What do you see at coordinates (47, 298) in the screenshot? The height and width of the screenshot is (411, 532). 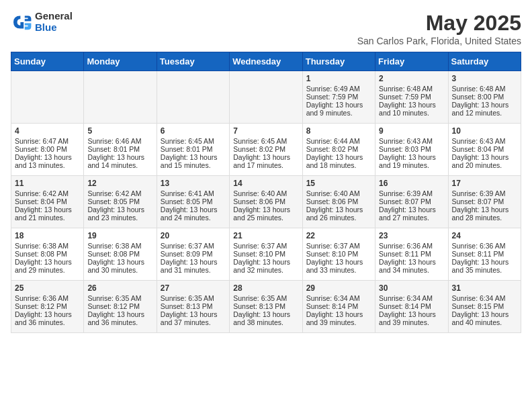 I see `cell-content-line: Sunrise: 6:36 AM` at bounding box center [47, 298].